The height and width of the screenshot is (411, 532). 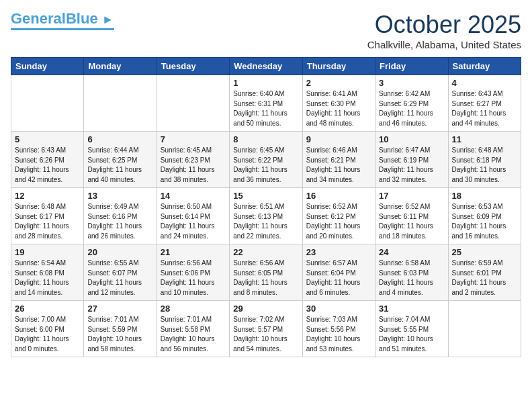 I want to click on sunrise-text: Sunrise: 6:45 AM, so click(x=186, y=150).